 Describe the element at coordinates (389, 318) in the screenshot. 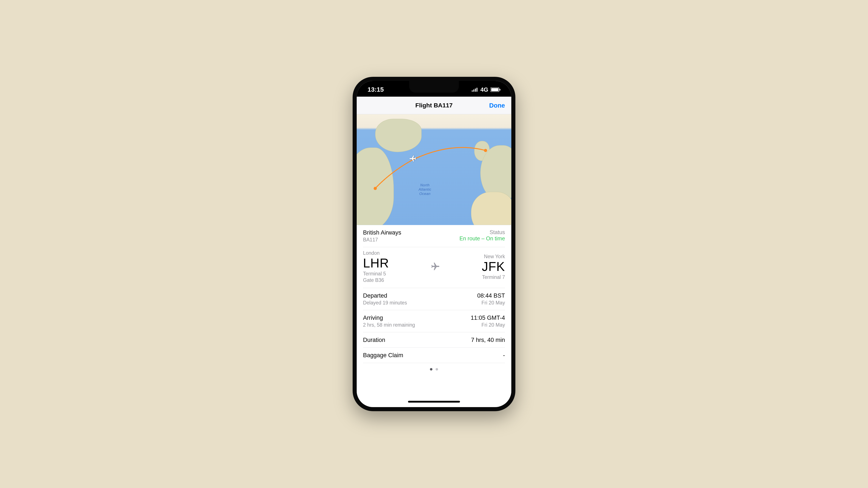

I see `arriving-label: Arriving` at that location.